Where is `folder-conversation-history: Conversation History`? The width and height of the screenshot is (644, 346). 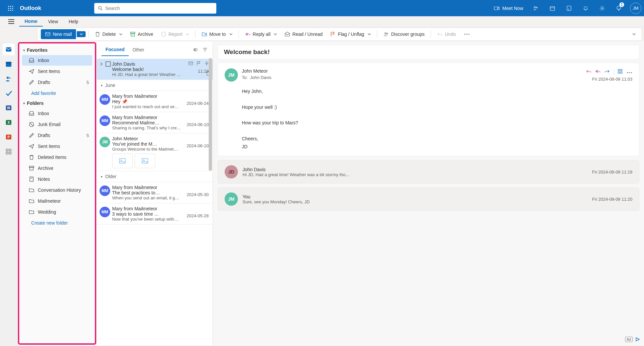
folder-conversation-history: Conversation History is located at coordinates (57, 190).